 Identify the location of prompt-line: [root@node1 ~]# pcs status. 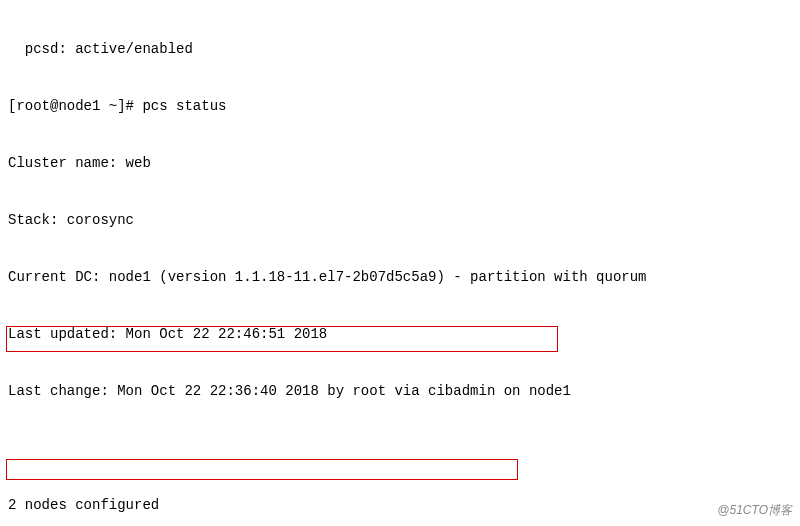
(400, 106).